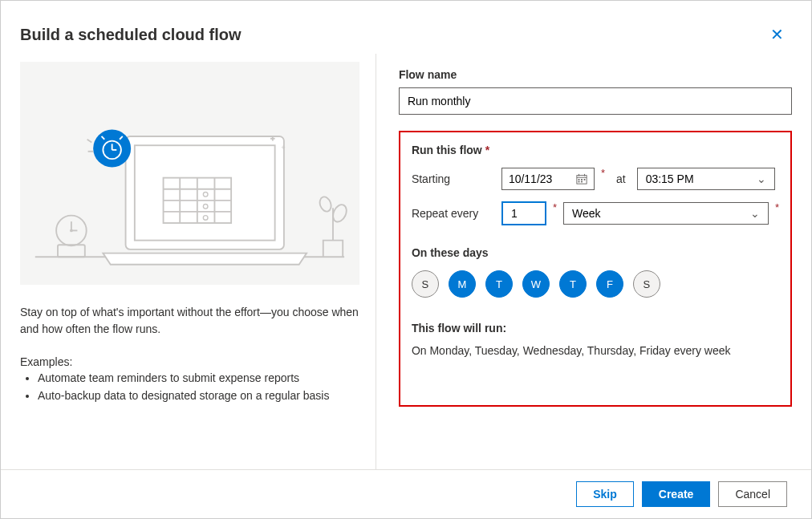 Image resolution: width=812 pixels, height=519 pixels. What do you see at coordinates (189, 321) in the screenshot?
I see `description-text: Stay on top of what's important without …` at bounding box center [189, 321].